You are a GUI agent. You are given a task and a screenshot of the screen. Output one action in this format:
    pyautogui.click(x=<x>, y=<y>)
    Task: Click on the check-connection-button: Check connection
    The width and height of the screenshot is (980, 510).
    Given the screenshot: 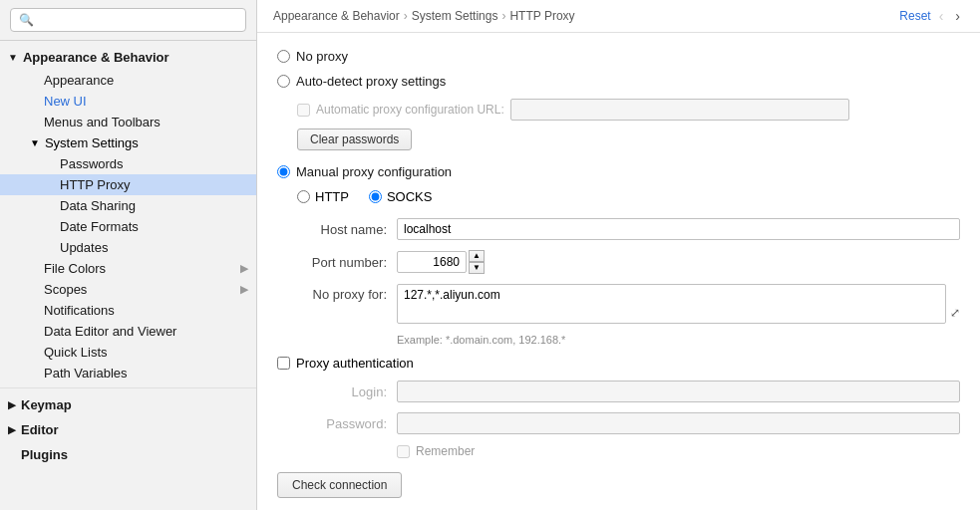 What is the action you would take?
    pyautogui.click(x=339, y=485)
    